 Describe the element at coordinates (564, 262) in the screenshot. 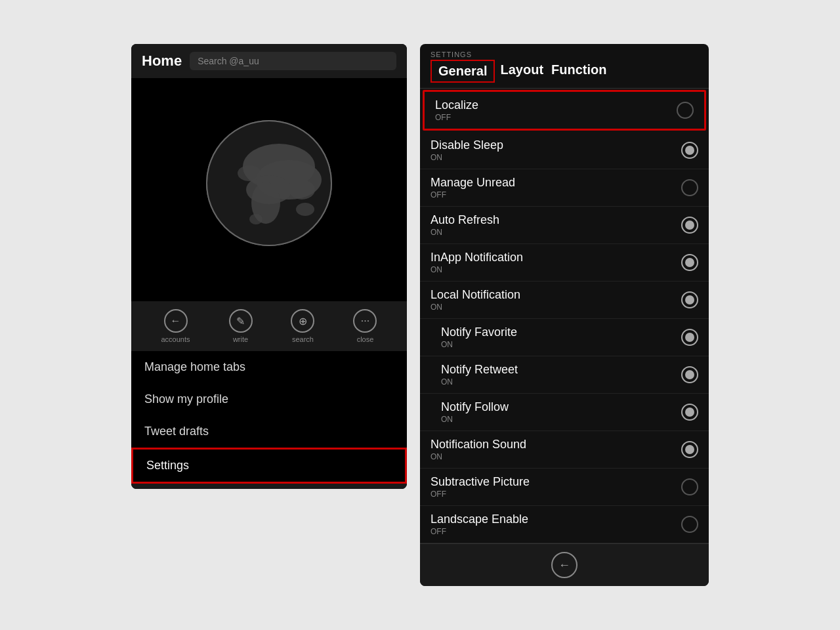

I see `settings-row-inapp-notification: InApp NotificationON` at that location.